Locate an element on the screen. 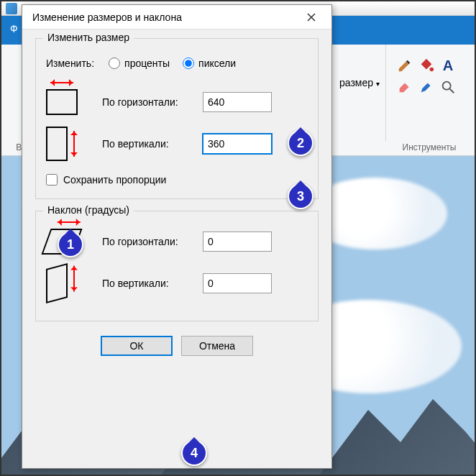 Image resolution: width=476 pixels, height=476 pixels. text-icon: A is located at coordinates (448, 65).